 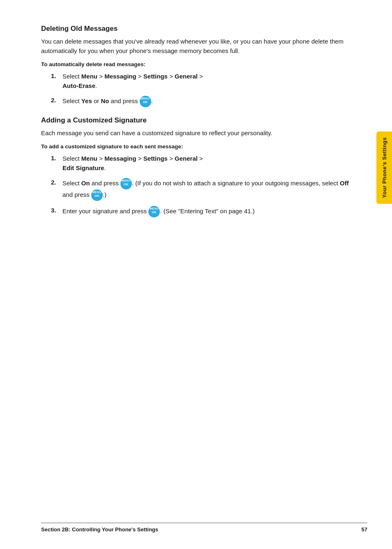 What do you see at coordinates (211, 212) in the screenshot?
I see `step-content: Enter your signature and press MENUOK. (…` at bounding box center [211, 212].